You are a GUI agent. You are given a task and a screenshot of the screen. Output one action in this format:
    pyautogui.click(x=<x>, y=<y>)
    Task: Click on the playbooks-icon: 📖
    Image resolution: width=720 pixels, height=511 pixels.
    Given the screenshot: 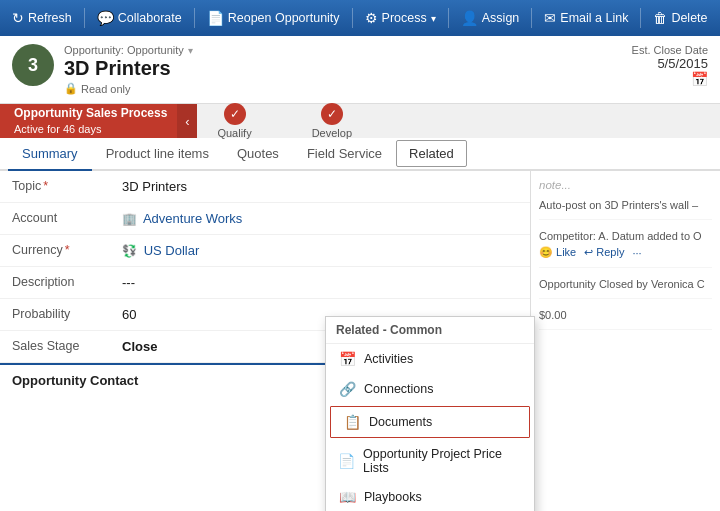 What is the action you would take?
    pyautogui.click(x=347, y=497)
    